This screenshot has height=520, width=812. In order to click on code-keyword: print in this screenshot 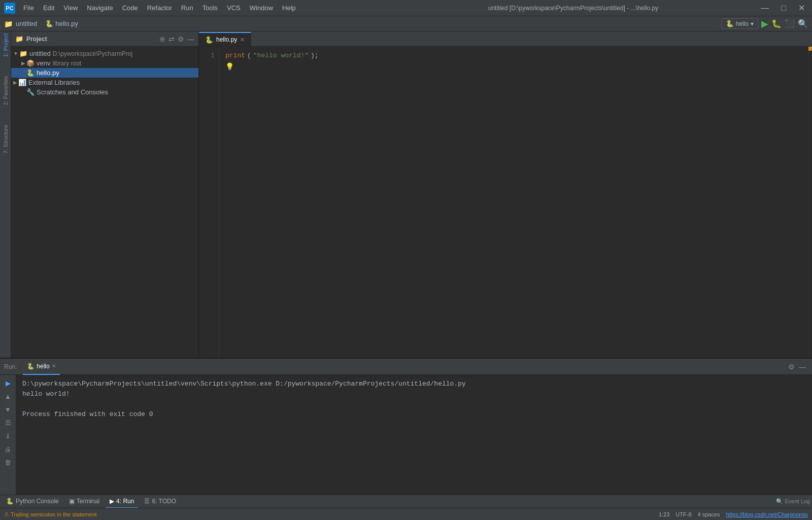, I will do `click(235, 56)`.